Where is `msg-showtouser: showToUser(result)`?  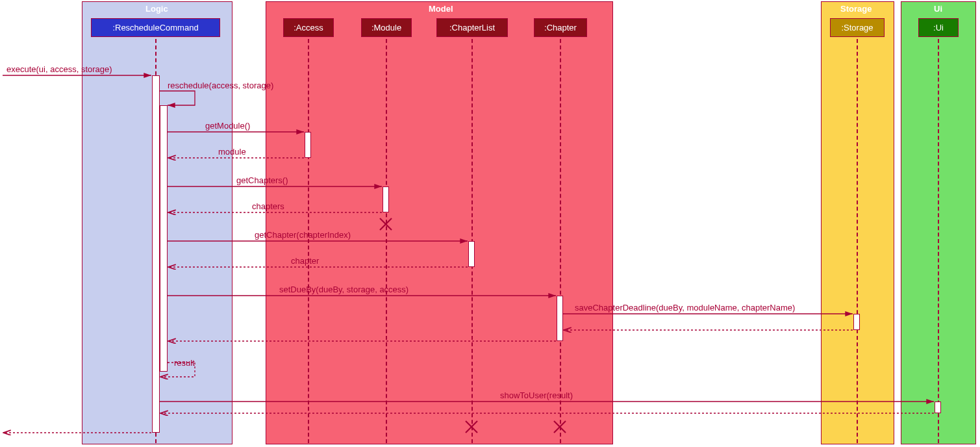
msg-showtouser: showToUser(result) is located at coordinates (536, 395).